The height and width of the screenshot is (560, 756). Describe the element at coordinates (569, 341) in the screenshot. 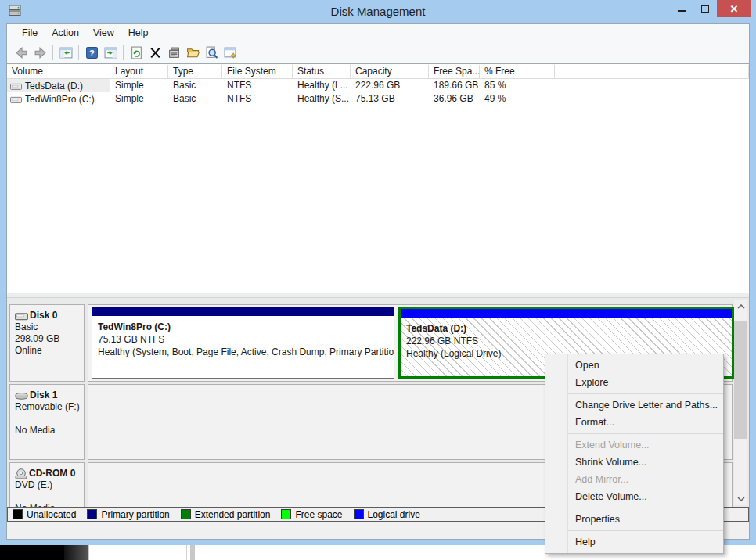

I see `partition-size: 222.96 GB NTFS` at that location.